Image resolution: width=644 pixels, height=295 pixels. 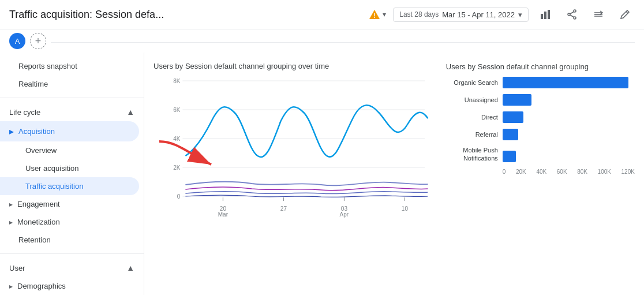 I want to click on bar-label-organic: Organic Search, so click(x=472, y=83).